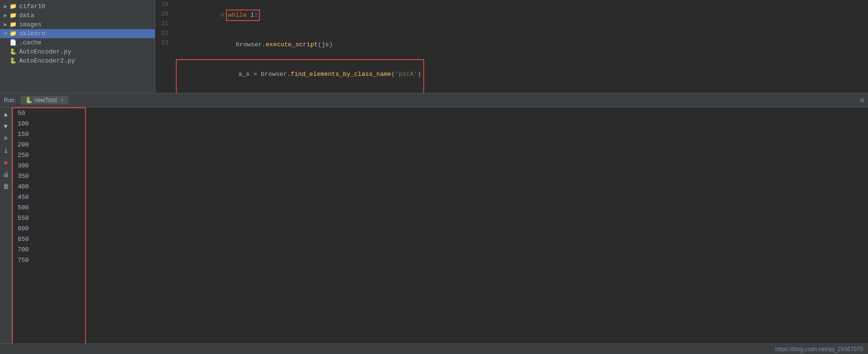  I want to click on file-tree-label: cifar10, so click(32, 7).